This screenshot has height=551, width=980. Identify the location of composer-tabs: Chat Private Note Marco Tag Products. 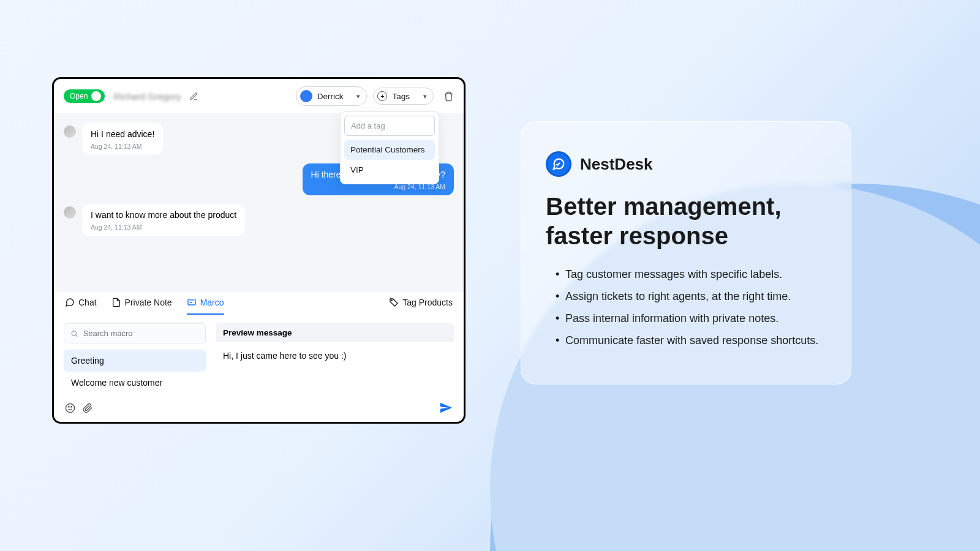
(258, 303).